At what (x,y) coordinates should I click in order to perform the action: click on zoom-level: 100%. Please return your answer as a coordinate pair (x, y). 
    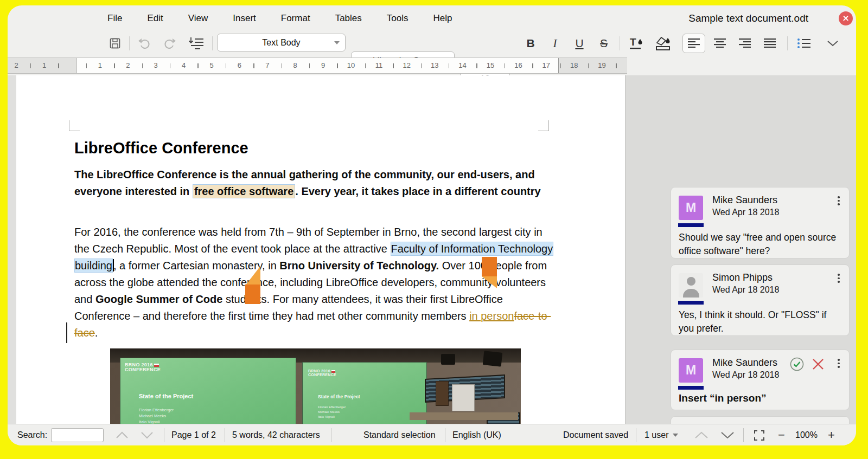
    Looking at the image, I should click on (806, 435).